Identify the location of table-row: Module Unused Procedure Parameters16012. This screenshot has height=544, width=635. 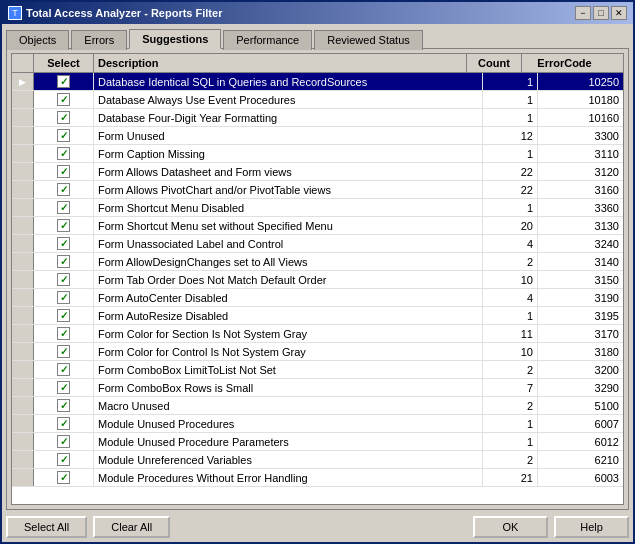
(318, 442).